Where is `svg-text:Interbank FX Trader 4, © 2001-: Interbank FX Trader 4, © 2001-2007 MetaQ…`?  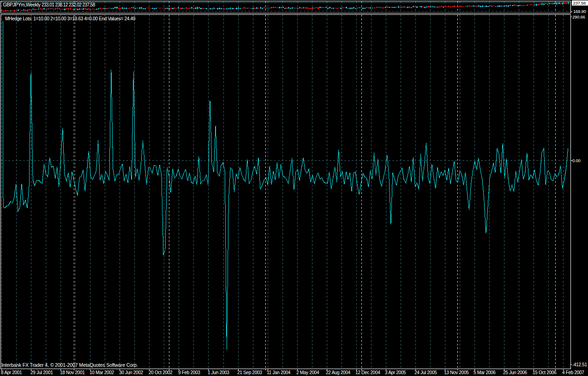 svg-text:Interbank FX Trader 4, © 2001-: Interbank FX Trader 4, © 2001-2007 MetaQ… is located at coordinates (70, 365).